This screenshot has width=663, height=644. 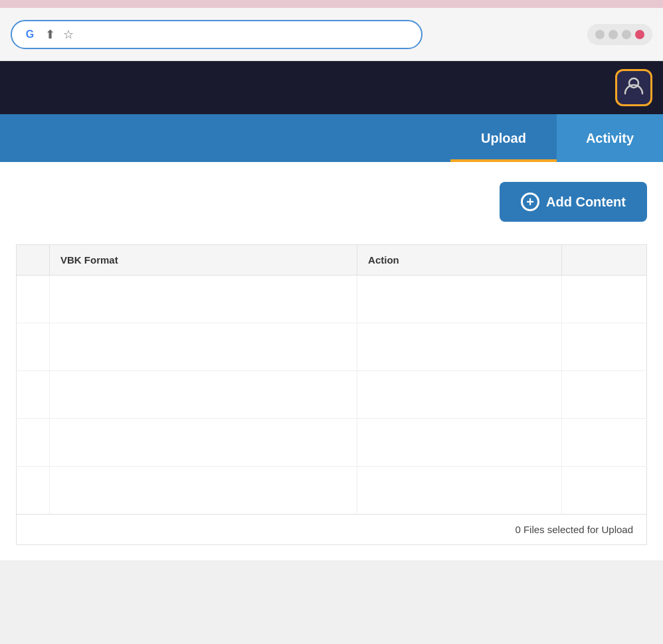 I want to click on bookmark-icon: ☆, so click(x=68, y=35).